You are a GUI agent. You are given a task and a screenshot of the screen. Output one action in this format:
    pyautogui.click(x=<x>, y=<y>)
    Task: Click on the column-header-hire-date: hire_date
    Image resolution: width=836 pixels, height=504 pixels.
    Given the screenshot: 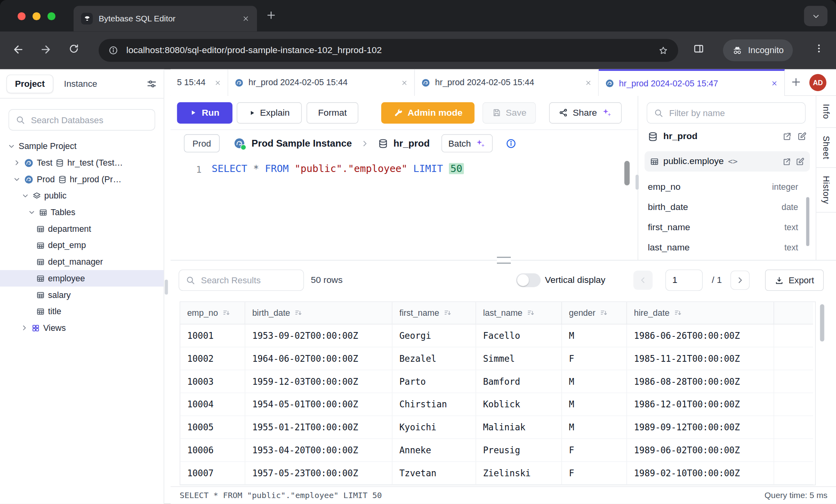 What is the action you would take?
    pyautogui.click(x=700, y=313)
    